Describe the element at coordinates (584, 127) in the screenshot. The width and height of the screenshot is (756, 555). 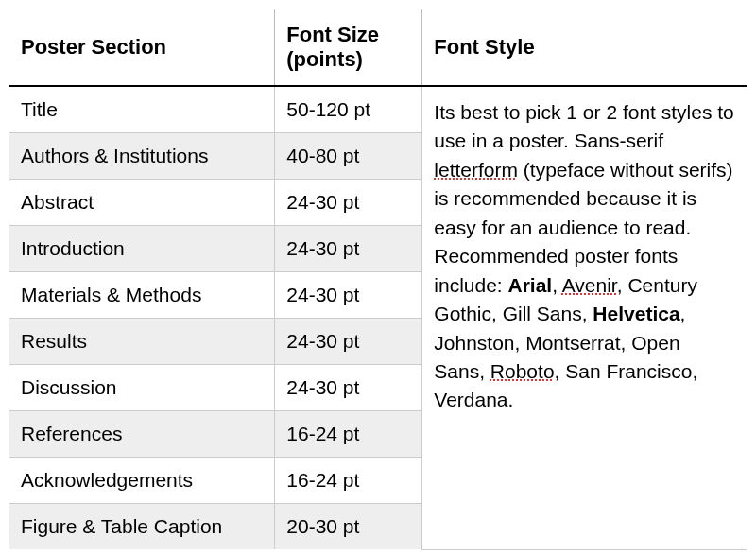
I see `style-text: Its best to pick 1 or 2 font styles to u…` at that location.